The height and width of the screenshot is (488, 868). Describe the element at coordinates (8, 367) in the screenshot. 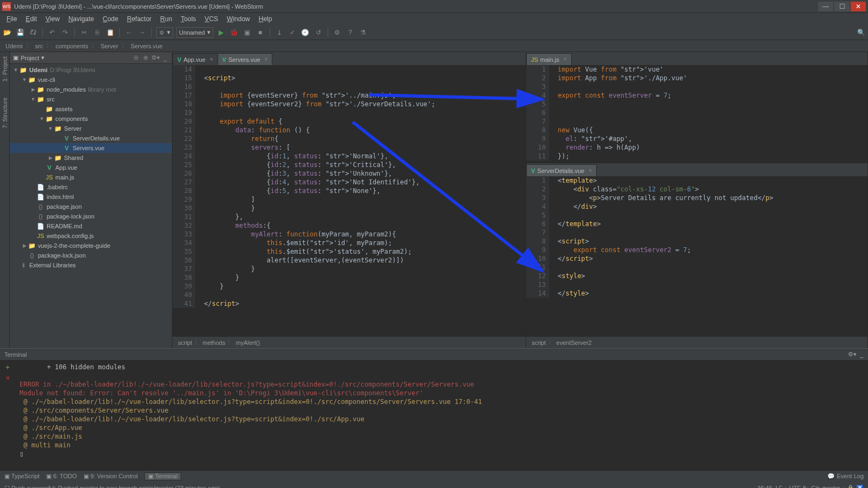

I see `terminal-new-icon: +` at that location.